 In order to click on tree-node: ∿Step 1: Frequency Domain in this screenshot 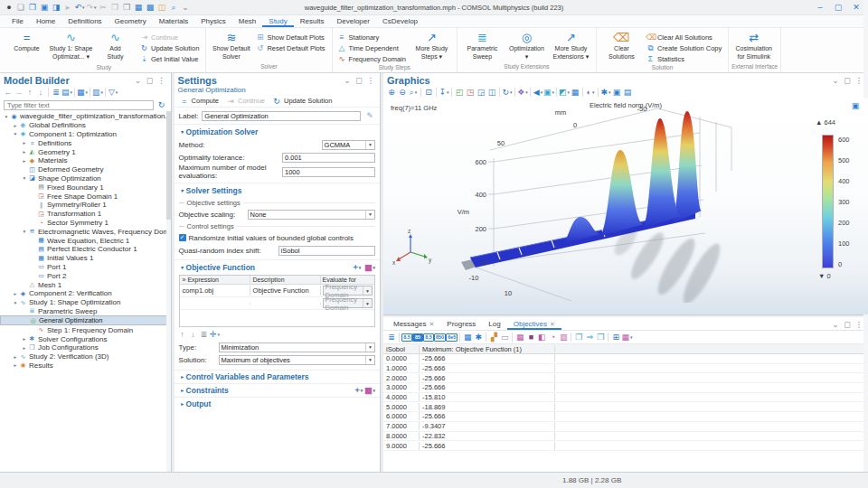, I will do `click(85, 330)`.